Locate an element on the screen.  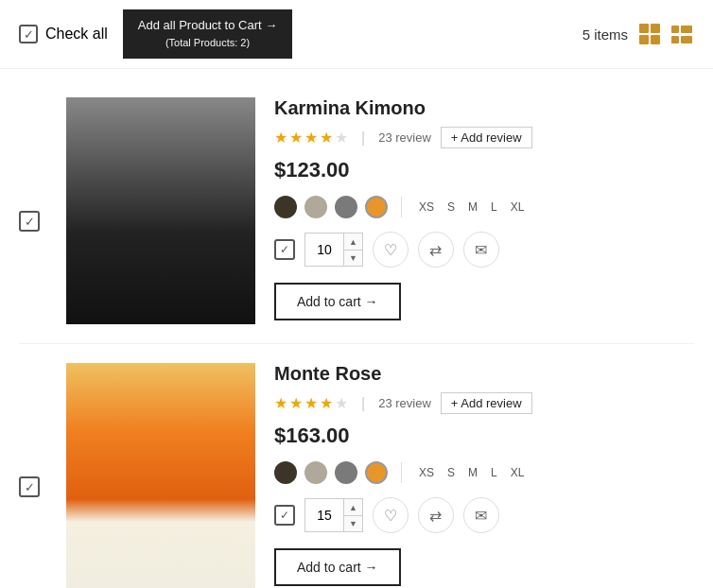
top-right: 5 items is located at coordinates (638, 34).